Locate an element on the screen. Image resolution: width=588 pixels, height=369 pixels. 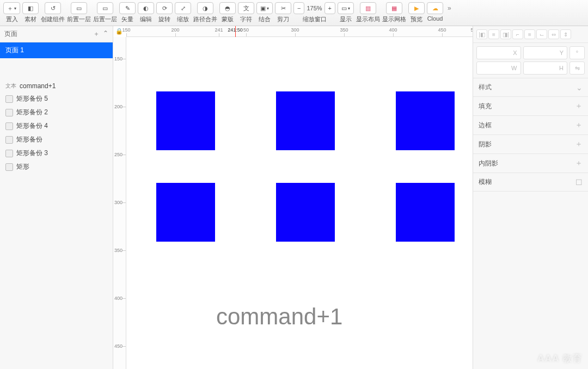
ruler-left: 150200250300350400450500 is located at coordinates (120, 203).